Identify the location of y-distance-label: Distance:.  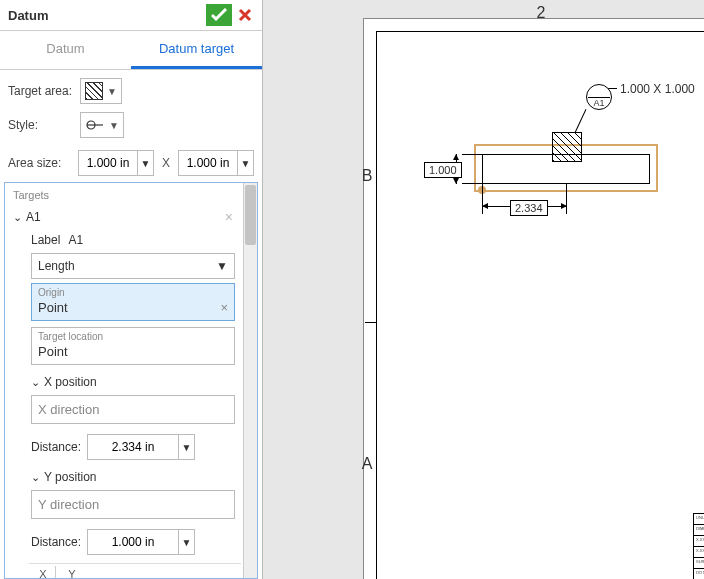
(56, 542).